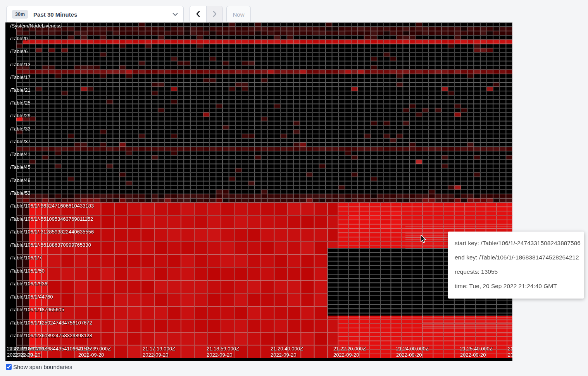 The width and height of the screenshot is (588, 376). What do you see at coordinates (198, 15) in the screenshot?
I see `chevron-left-icon` at bounding box center [198, 15].